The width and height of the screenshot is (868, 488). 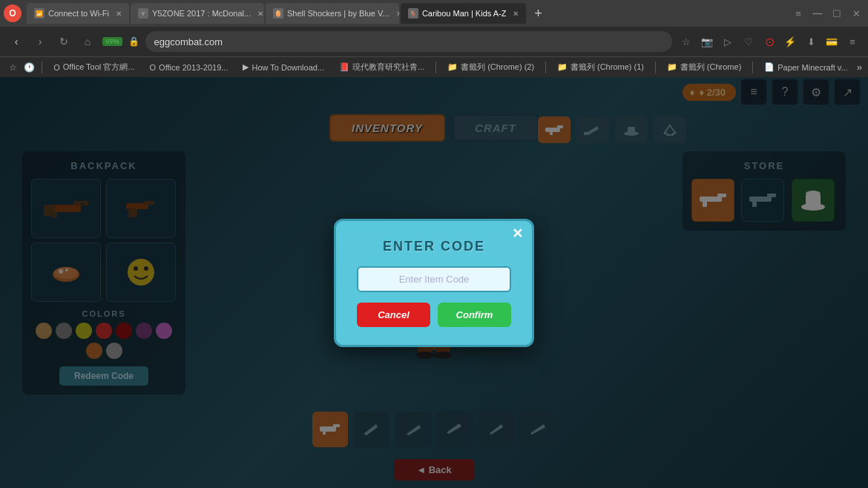 What do you see at coordinates (686, 42) in the screenshot?
I see `bookmark-icon: ☆` at bounding box center [686, 42].